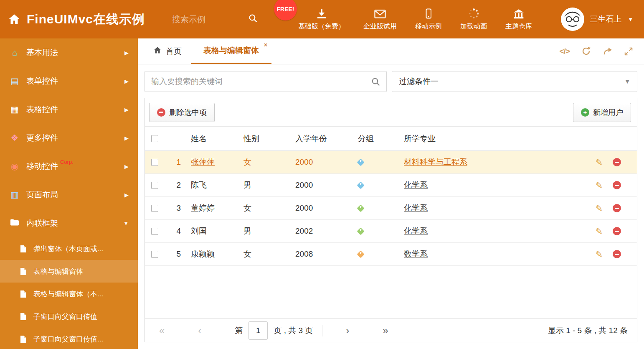 The height and width of the screenshot is (349, 644). What do you see at coordinates (416, 254) in the screenshot?
I see `major-link: 数学系` at bounding box center [416, 254].